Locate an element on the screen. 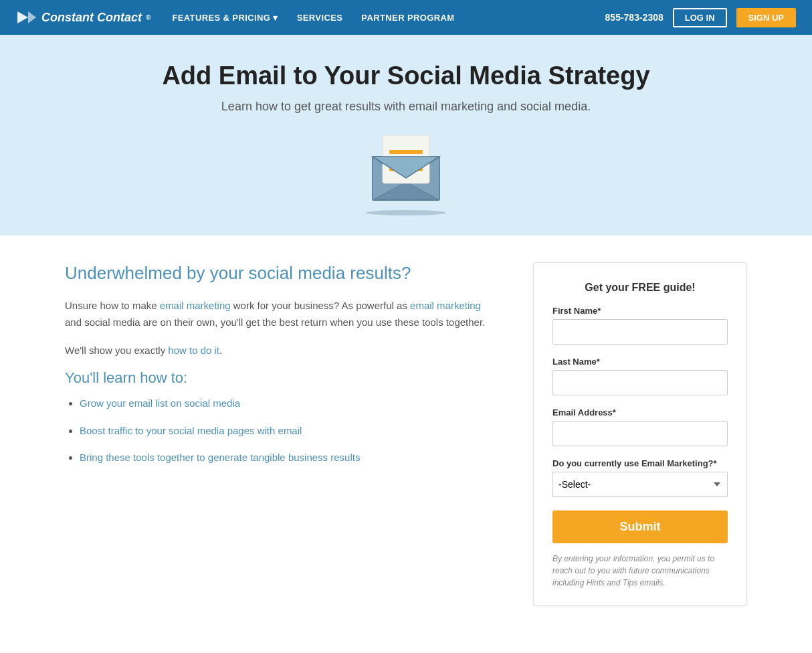  hero-shadow is located at coordinates (406, 213).